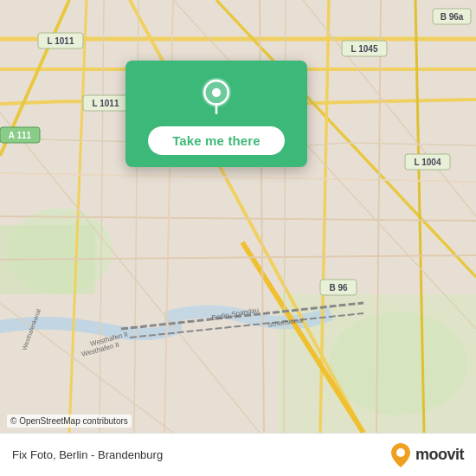 This screenshot has width=476, height=476. Describe the element at coordinates (216, 97) in the screenshot. I see `location-pin-icon` at that location.